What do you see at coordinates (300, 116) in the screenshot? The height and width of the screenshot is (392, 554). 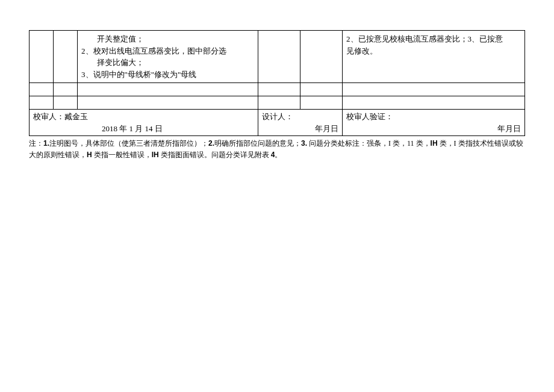 I see `designer-cell: 设计人：` at bounding box center [300, 116].